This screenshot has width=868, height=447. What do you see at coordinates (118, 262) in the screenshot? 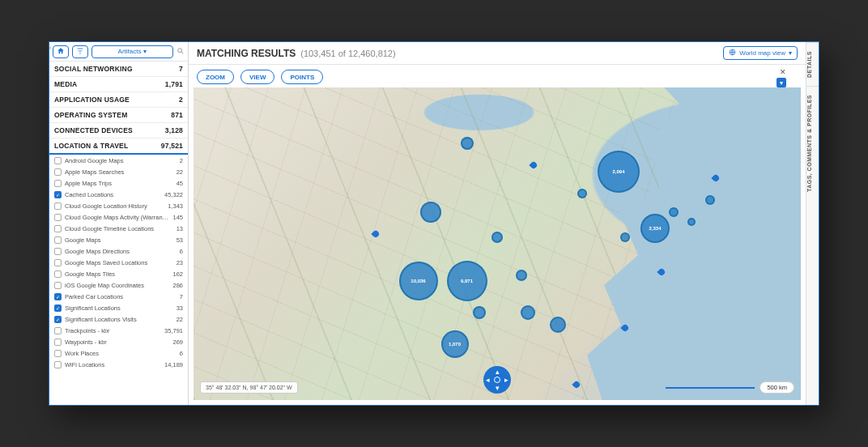
I see `subcategory-row: Google Maps Saved Locations23` at bounding box center [118, 262].